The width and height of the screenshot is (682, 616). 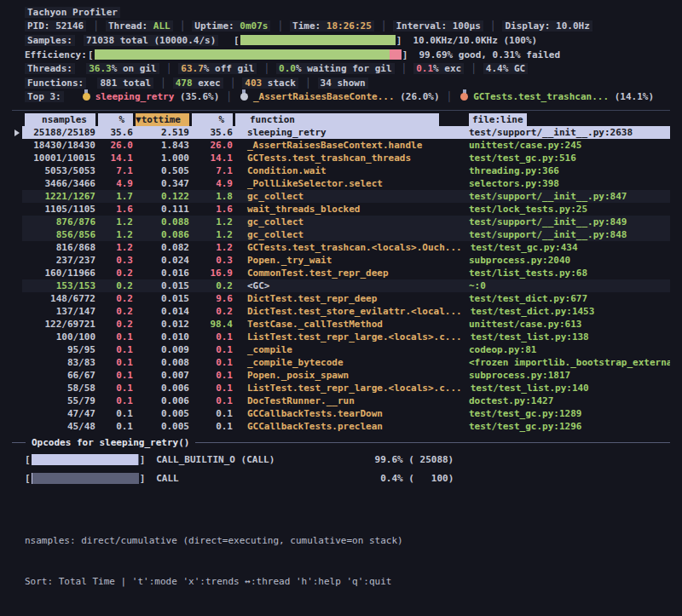 What do you see at coordinates (341, 133) in the screenshot?
I see `table-row: 25188/2518935.62.51935.6sleeping_retryte…` at bounding box center [341, 133].